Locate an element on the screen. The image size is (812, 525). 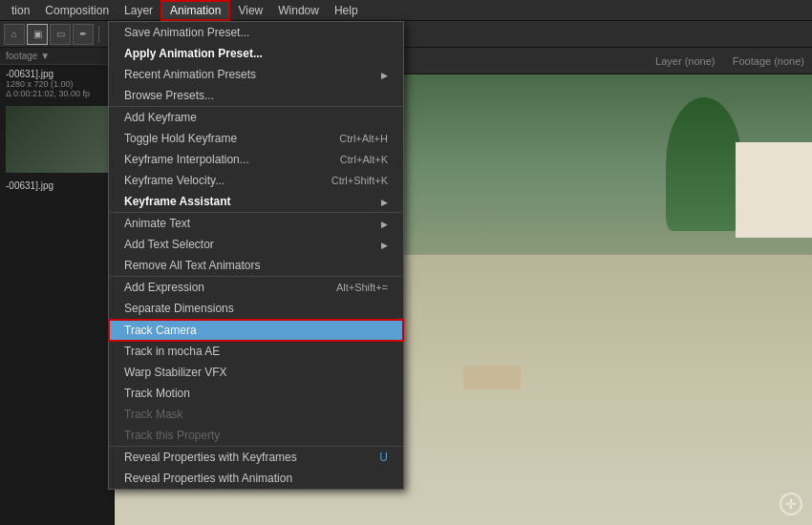
scene-nav-icon: ✛ is located at coordinates (791, 504).